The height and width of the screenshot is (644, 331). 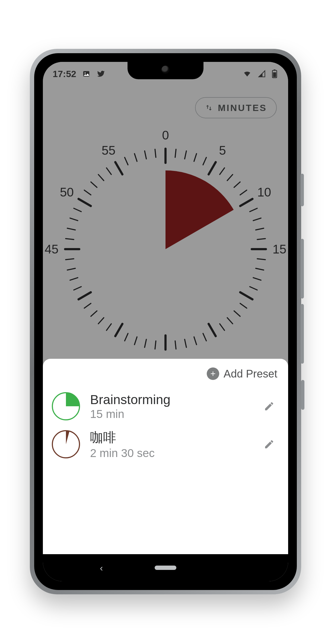 What do you see at coordinates (166, 444) in the screenshot?
I see `preset-row: 咖啡 2 min 30 sec` at bounding box center [166, 444].